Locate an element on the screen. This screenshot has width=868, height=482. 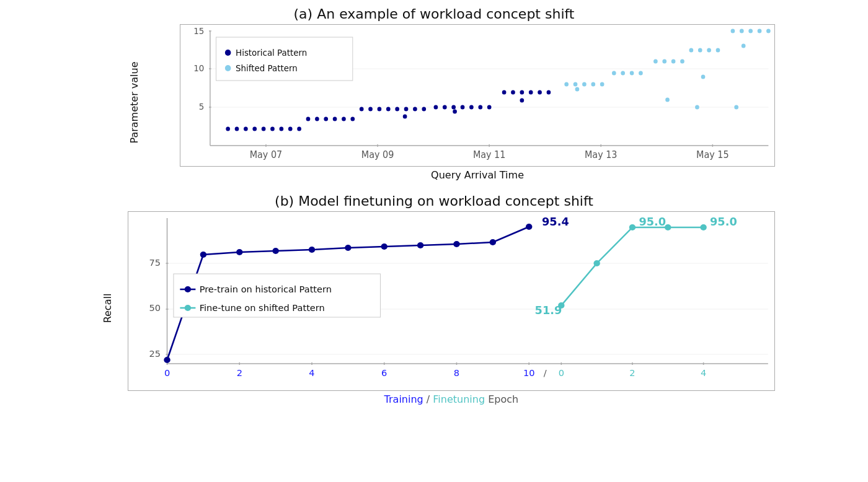
annotation-95-0-2: 95.0 is located at coordinates (724, 222).